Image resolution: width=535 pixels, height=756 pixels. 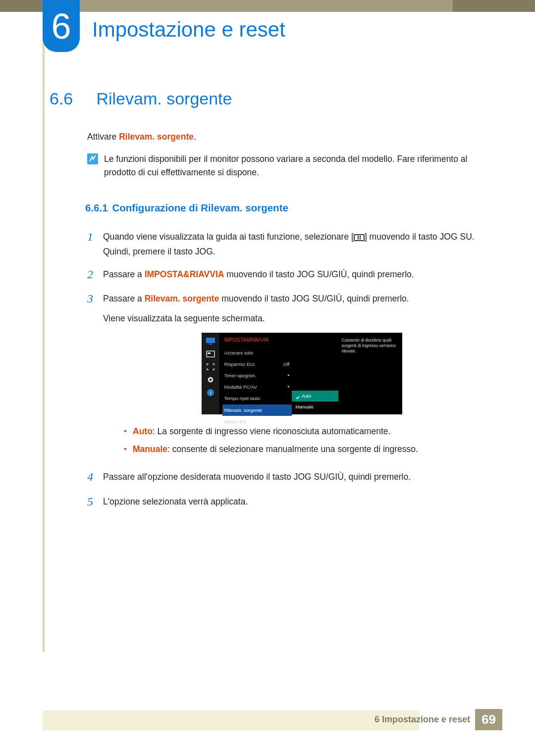 What do you see at coordinates (293, 208) in the screenshot?
I see `subsection-heading: 6.6.1 Configurazione di Rilevam. sorgent…` at bounding box center [293, 208].